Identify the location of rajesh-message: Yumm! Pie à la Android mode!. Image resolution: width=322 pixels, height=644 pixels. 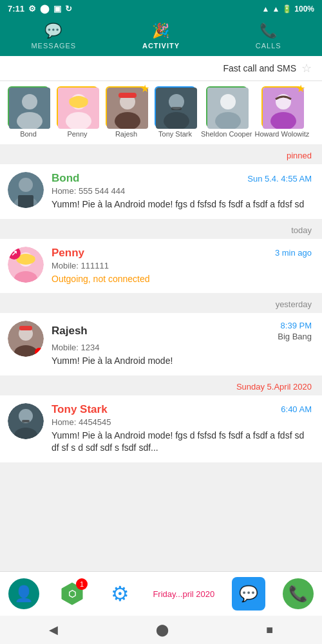
(182, 361).